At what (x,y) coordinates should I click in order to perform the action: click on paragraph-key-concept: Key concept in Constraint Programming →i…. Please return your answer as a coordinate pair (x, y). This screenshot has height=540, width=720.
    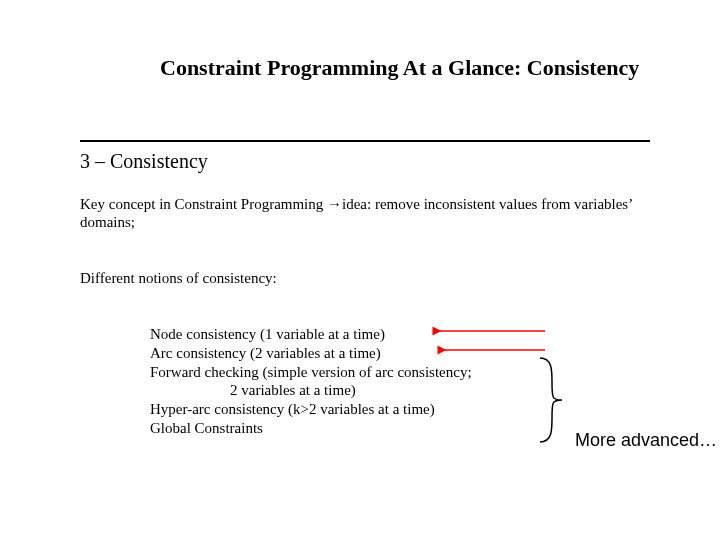
    Looking at the image, I should click on (370, 213).